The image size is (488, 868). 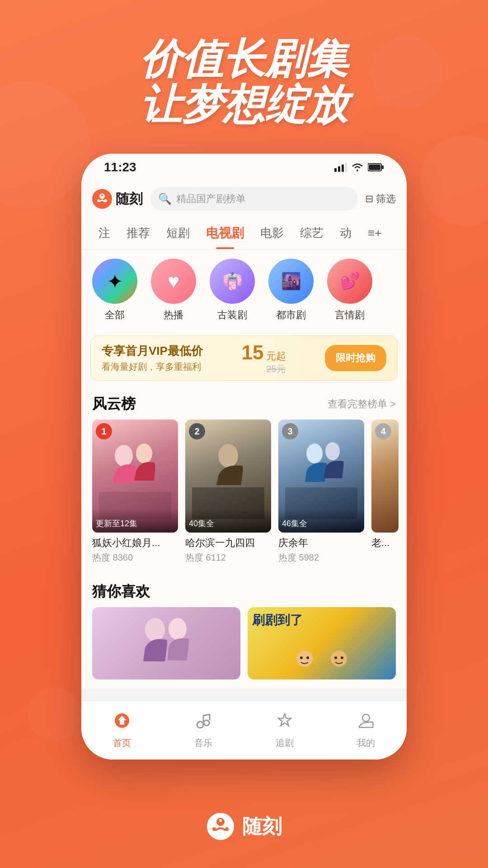 What do you see at coordinates (322, 643) in the screenshot?
I see `guess-item-2: 刷剧到了` at bounding box center [322, 643].